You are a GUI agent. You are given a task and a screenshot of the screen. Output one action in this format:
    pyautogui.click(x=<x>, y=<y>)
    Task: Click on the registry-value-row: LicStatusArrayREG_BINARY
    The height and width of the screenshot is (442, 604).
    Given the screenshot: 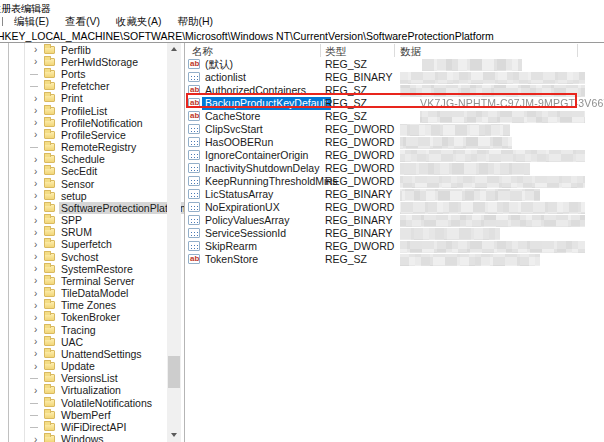 What is the action you would take?
    pyautogui.click(x=395, y=194)
    